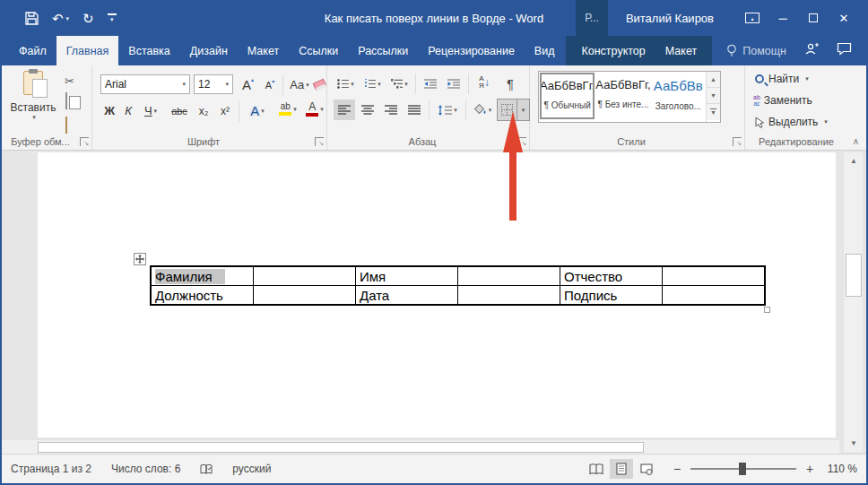  I want to click on superscript-button: x², so click(225, 111).